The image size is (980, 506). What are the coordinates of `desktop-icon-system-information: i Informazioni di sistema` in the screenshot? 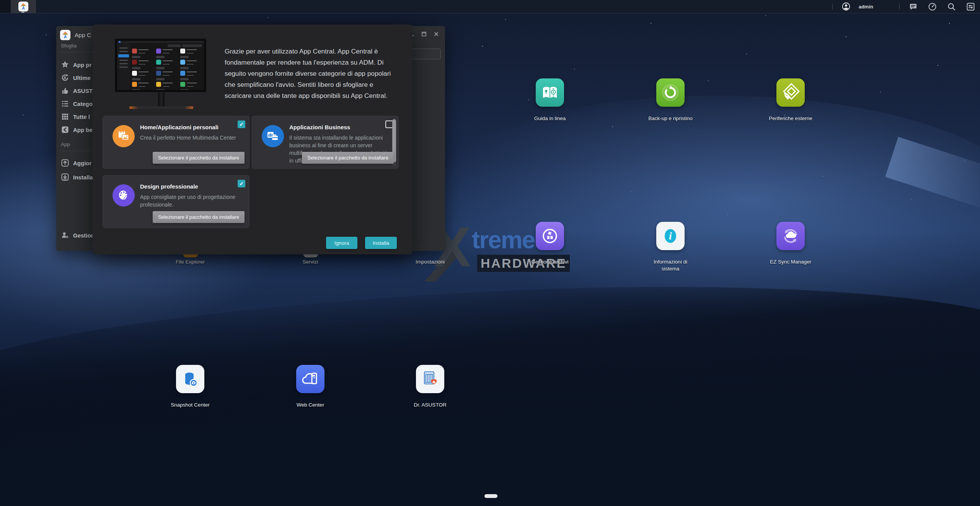 It's located at (670, 247).